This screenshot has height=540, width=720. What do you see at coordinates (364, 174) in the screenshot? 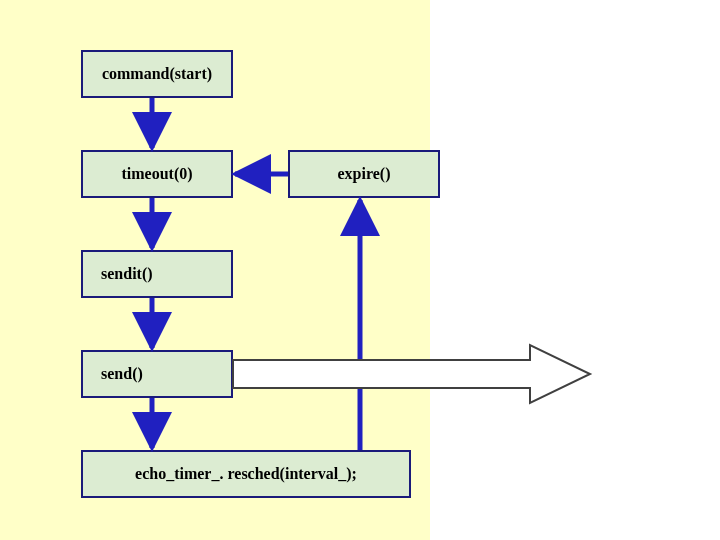
I see `box-label: expire()` at bounding box center [364, 174].